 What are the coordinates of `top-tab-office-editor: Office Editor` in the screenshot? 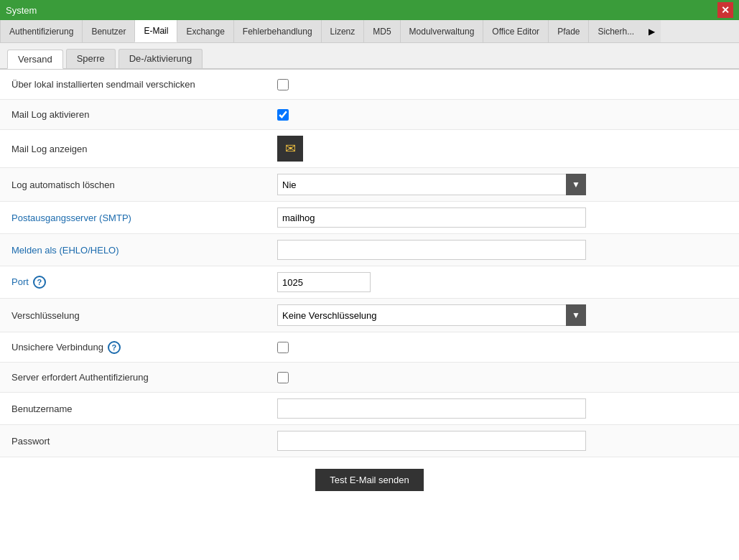 It's located at (516, 32).